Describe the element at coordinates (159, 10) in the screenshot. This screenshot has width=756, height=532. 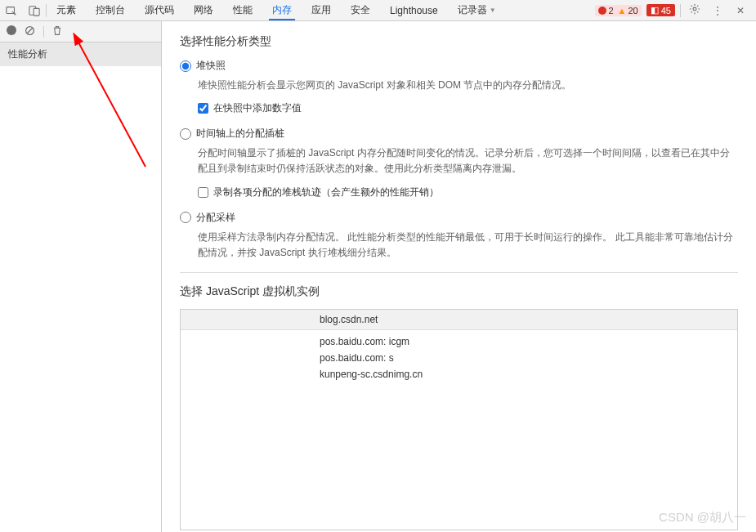
I see `tab-label: 源代码` at that location.